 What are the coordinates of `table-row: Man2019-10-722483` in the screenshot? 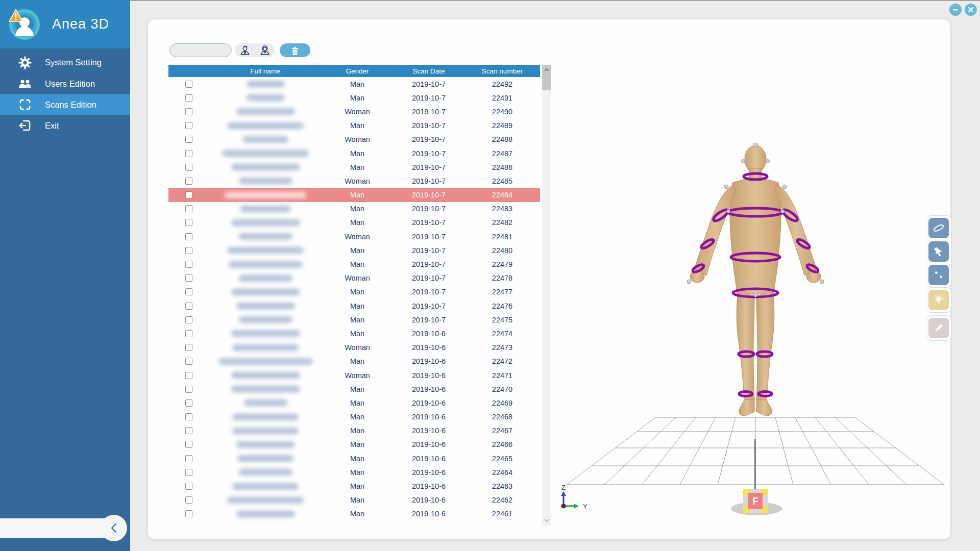 It's located at (354, 209).